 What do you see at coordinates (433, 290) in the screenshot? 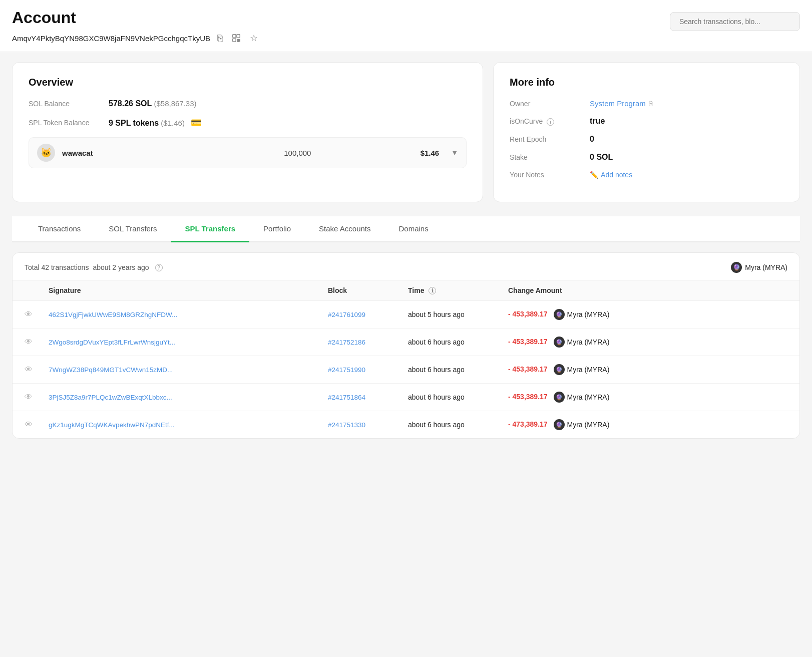
I see `time-info-icon: ℹ` at bounding box center [433, 290].